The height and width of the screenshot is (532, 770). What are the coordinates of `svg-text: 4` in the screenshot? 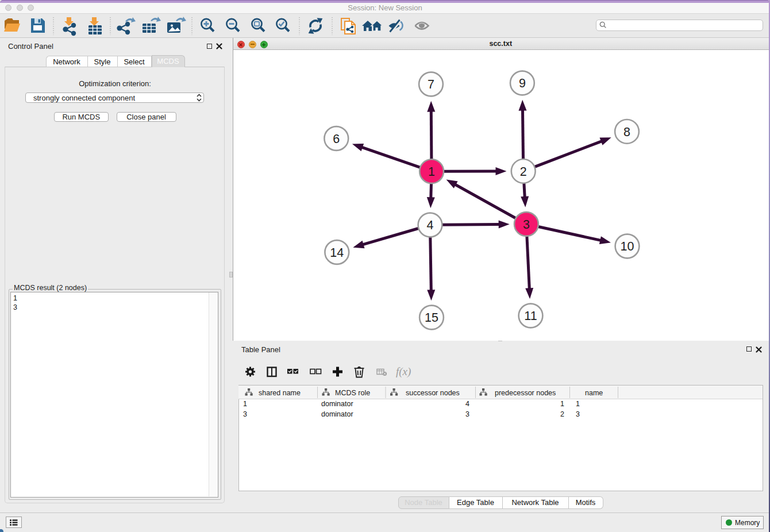 It's located at (430, 225).